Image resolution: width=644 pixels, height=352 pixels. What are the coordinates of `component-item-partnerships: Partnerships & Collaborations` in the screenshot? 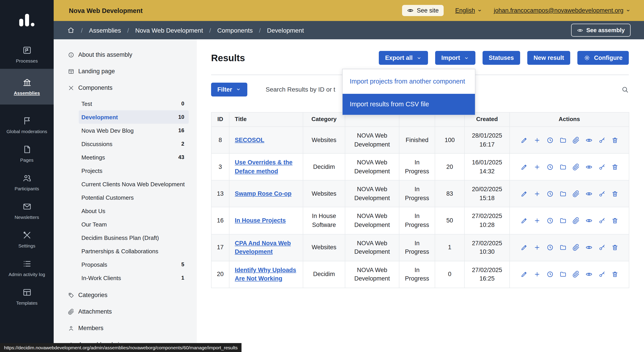 It's located at (134, 251).